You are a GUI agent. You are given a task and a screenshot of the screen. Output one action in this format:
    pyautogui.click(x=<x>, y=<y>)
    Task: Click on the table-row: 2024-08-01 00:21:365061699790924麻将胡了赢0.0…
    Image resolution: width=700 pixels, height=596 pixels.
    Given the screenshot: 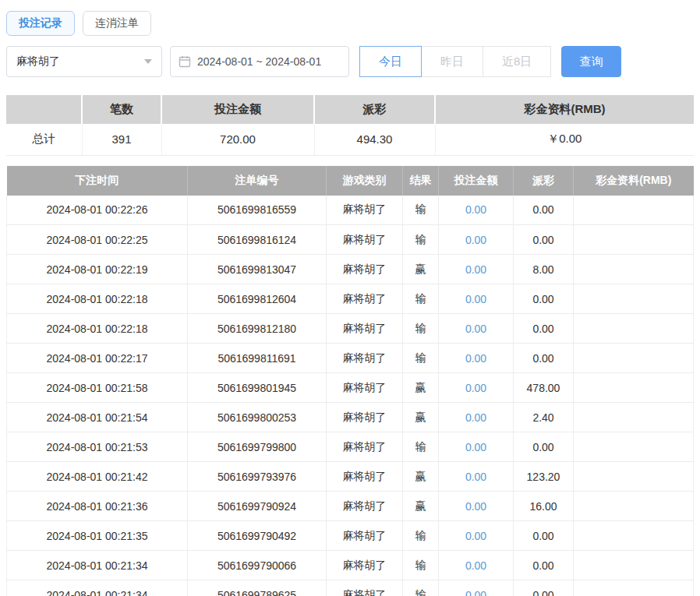 What is the action you would take?
    pyautogui.click(x=351, y=506)
    